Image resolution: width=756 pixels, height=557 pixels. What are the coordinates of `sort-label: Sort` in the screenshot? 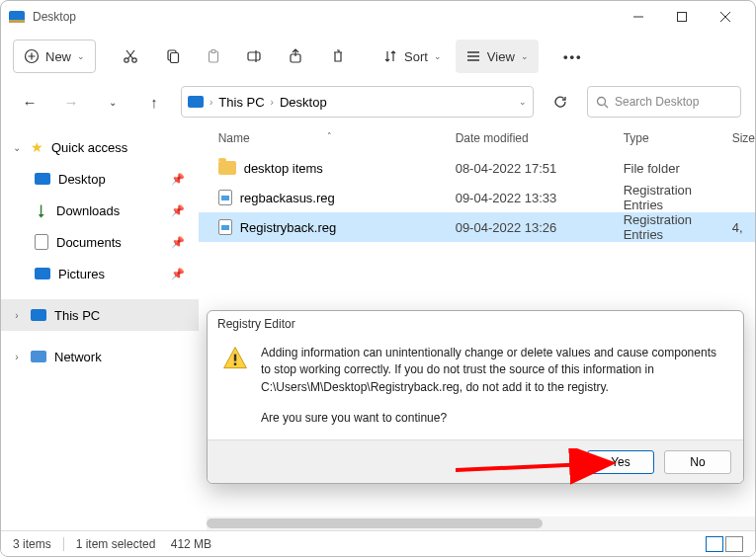 It's located at (416, 57).